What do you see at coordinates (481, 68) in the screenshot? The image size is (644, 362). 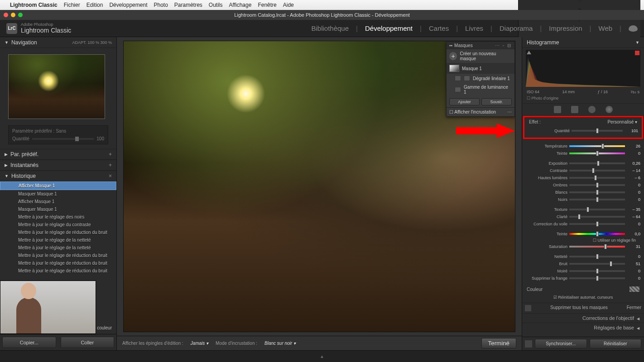 I see `mask-item-1: Masque 1` at bounding box center [481, 68].